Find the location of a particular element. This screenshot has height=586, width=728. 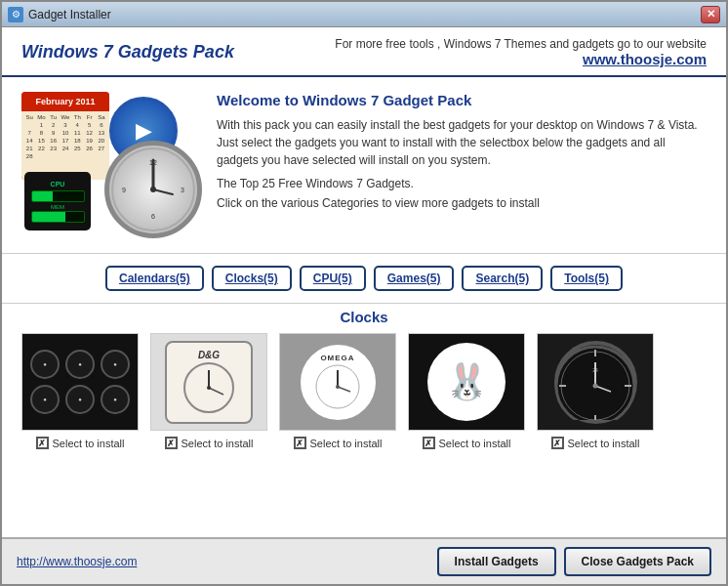

calendar-body: SuMoTuWeThFrSa 123456 78910111213 141516… is located at coordinates (65, 146).